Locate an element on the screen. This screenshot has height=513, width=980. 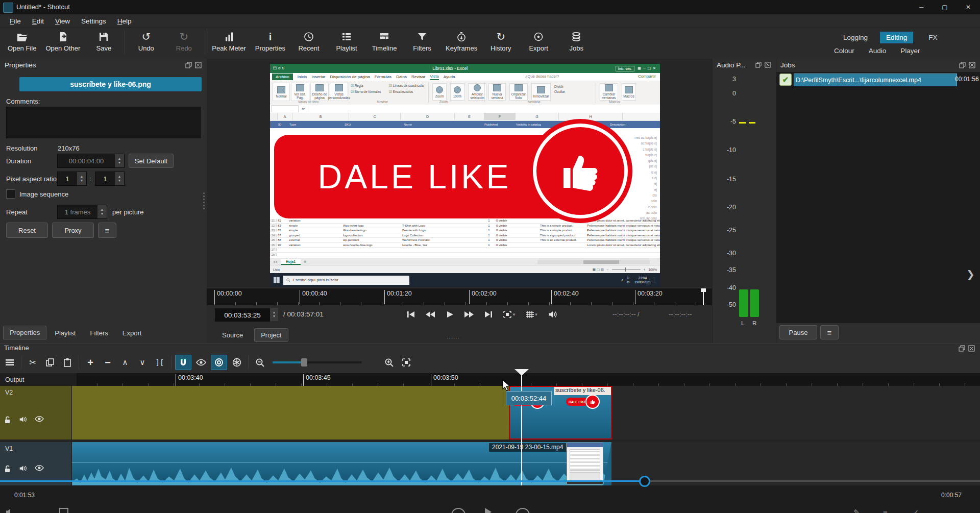
menu-view: View is located at coordinates (62, 21).